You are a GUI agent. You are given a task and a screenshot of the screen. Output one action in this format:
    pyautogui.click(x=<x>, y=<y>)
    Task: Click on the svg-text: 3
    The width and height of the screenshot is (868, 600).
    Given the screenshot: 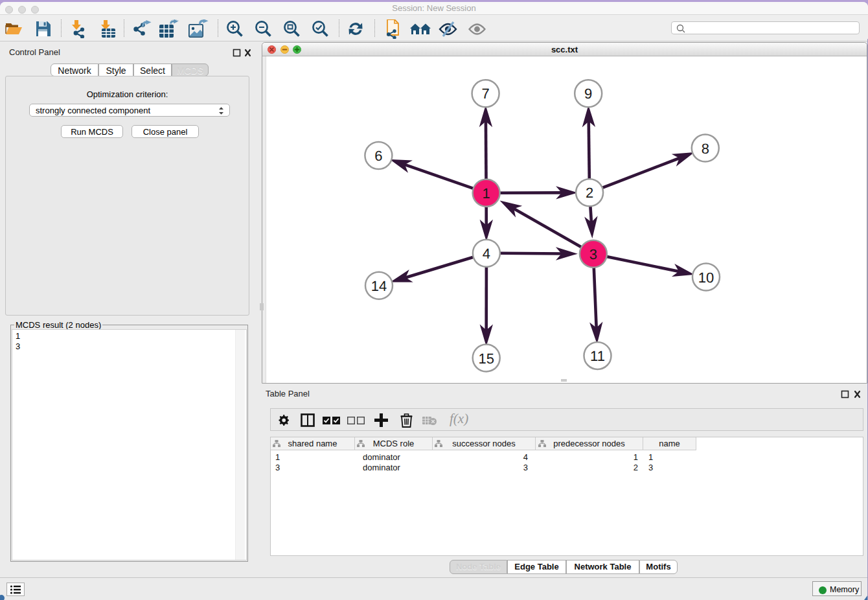 What is the action you would take?
    pyautogui.click(x=593, y=254)
    